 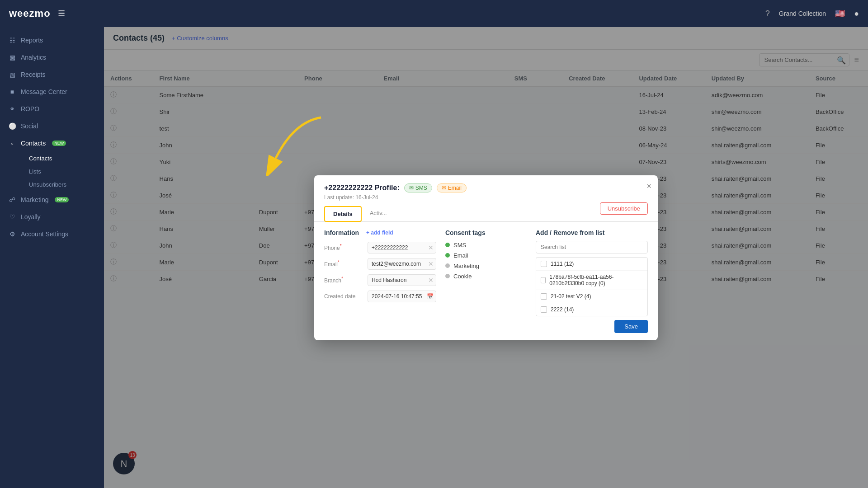 What do you see at coordinates (486, 258) in the screenshot?
I see `profile-modal: +22222222222 Profile: ✉ SMS ✉ Email Last…` at bounding box center [486, 258].